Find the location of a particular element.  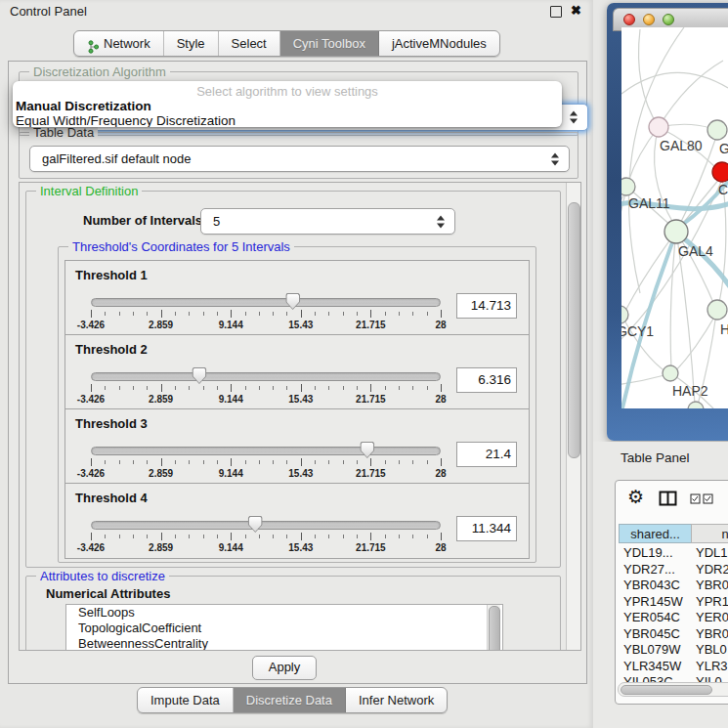

threshold-4-value-field: 11.344 is located at coordinates (487, 529).